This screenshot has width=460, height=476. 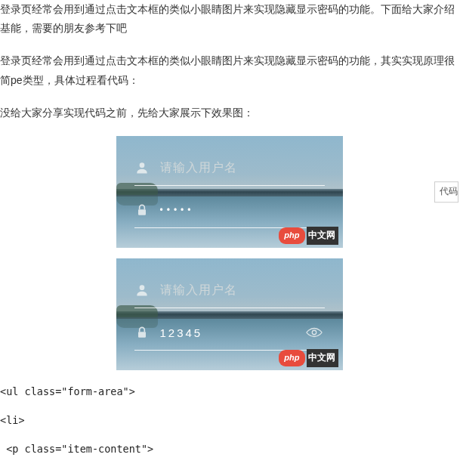 What do you see at coordinates (232, 332) in the screenshot?
I see `password-plain-value: 12345` at bounding box center [232, 332].